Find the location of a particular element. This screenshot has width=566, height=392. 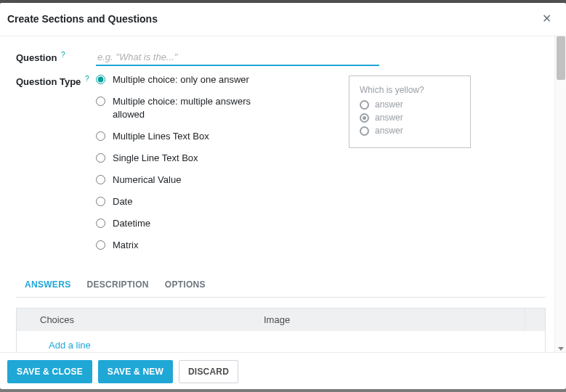

question-row: Question ? is located at coordinates (280, 58).